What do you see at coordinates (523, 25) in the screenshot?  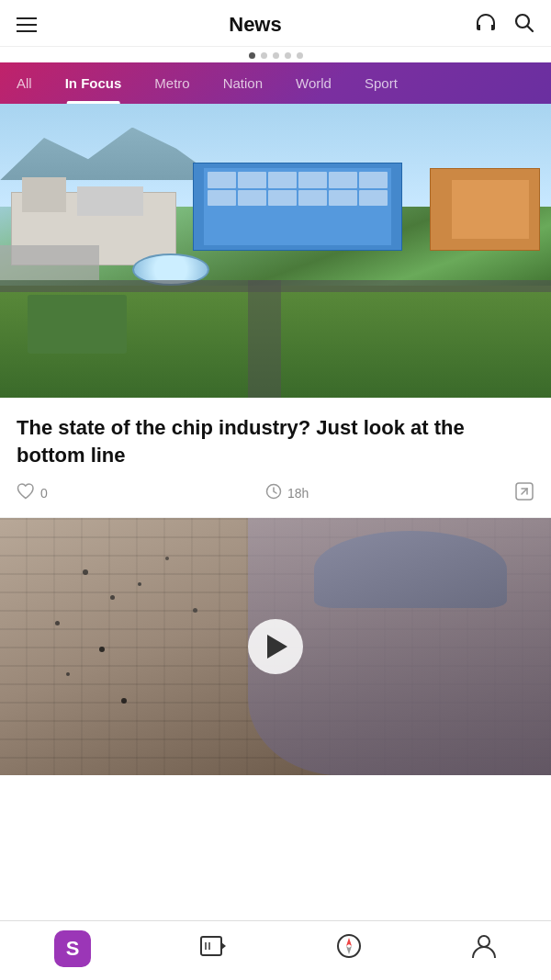 I see `search-icon` at bounding box center [523, 25].